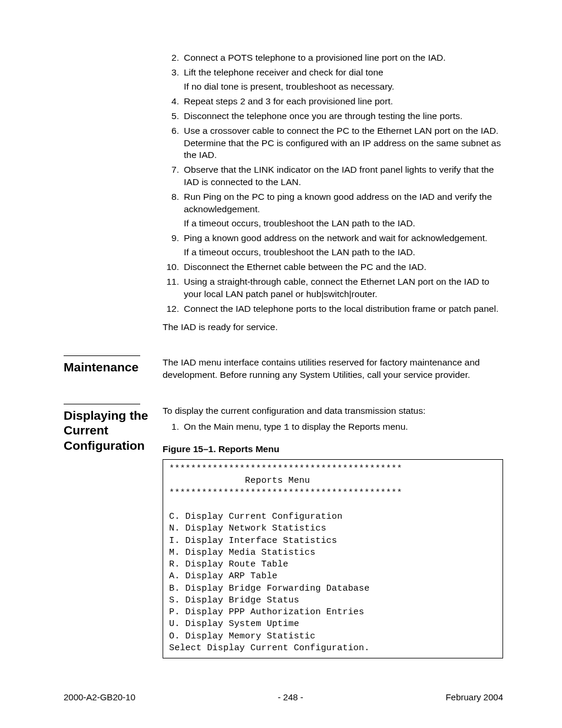  Describe the element at coordinates (333, 309) in the screenshot. I see `list-item: 12.Connect the IAD telephone ports to th…` at that location.